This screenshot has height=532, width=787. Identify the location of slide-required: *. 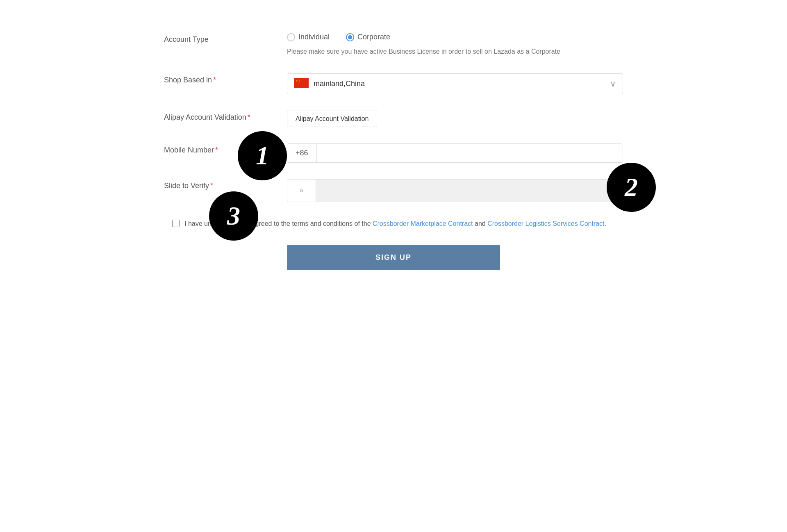
(212, 186).